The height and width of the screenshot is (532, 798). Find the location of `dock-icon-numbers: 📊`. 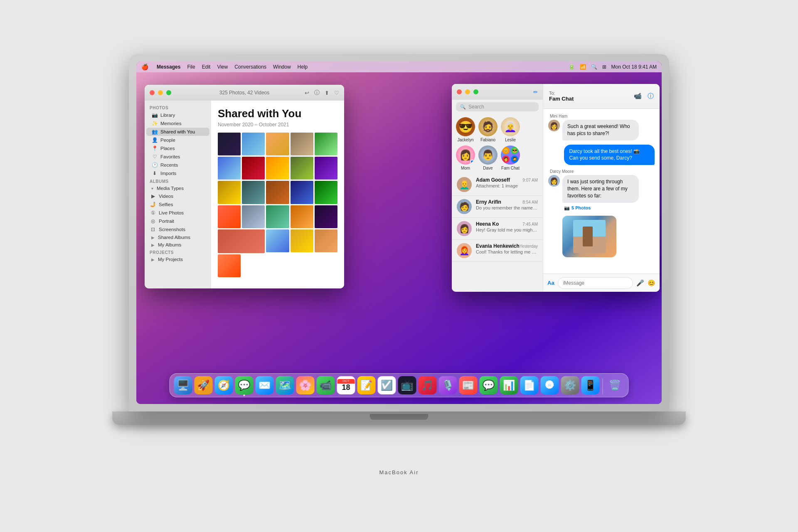

dock-icon-numbers: 📊 is located at coordinates (509, 385).